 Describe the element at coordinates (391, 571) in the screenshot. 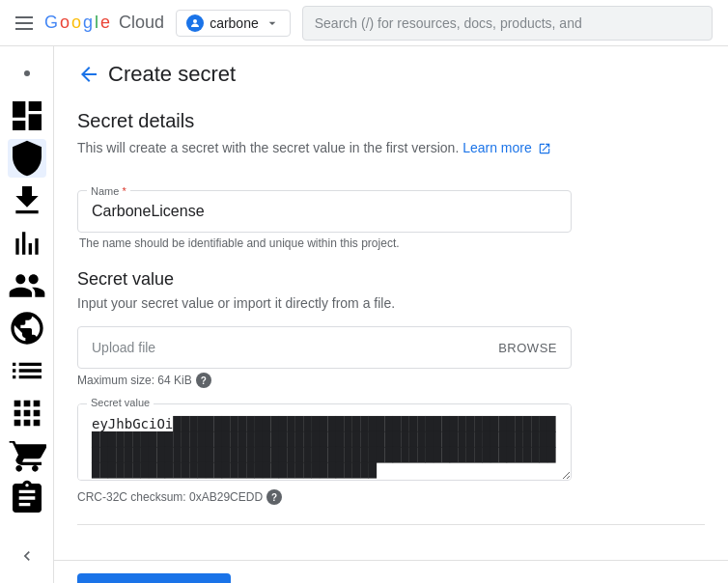

I see `footer-actions: CREATE SECRET CANCEL` at that location.